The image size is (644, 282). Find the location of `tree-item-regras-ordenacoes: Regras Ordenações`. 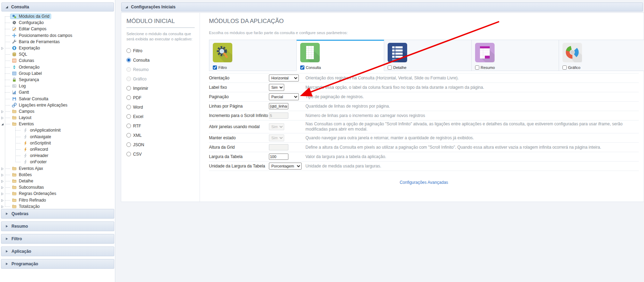

tree-item-regras-ordenacoes: Regras Ordenações is located at coordinates (58, 194).